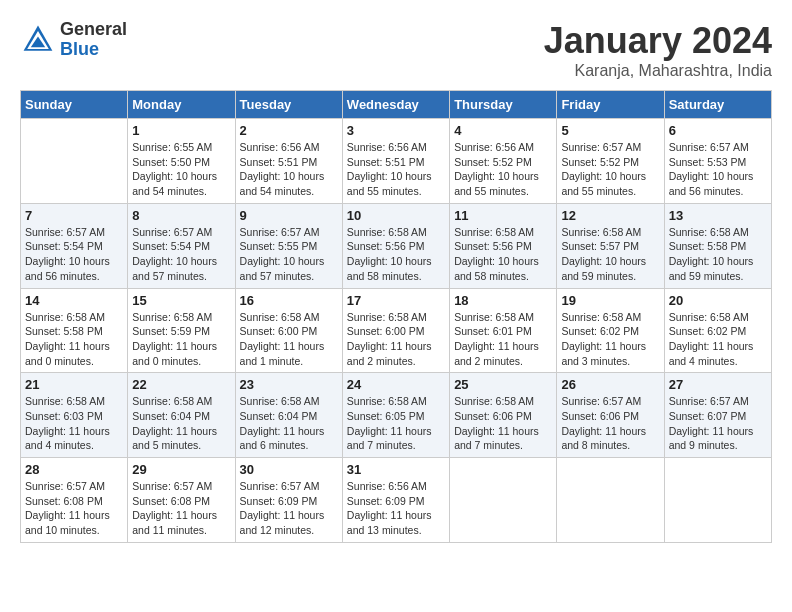 Image resolution: width=792 pixels, height=612 pixels. Describe the element at coordinates (718, 105) in the screenshot. I see `weekday-header-cell: Saturday` at that location.